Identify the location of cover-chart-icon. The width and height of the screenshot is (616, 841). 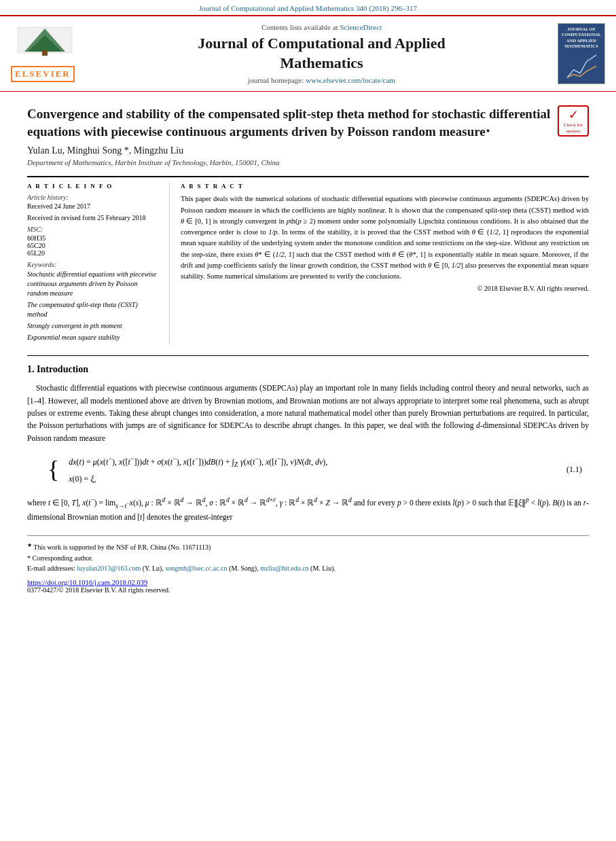
(581, 67).